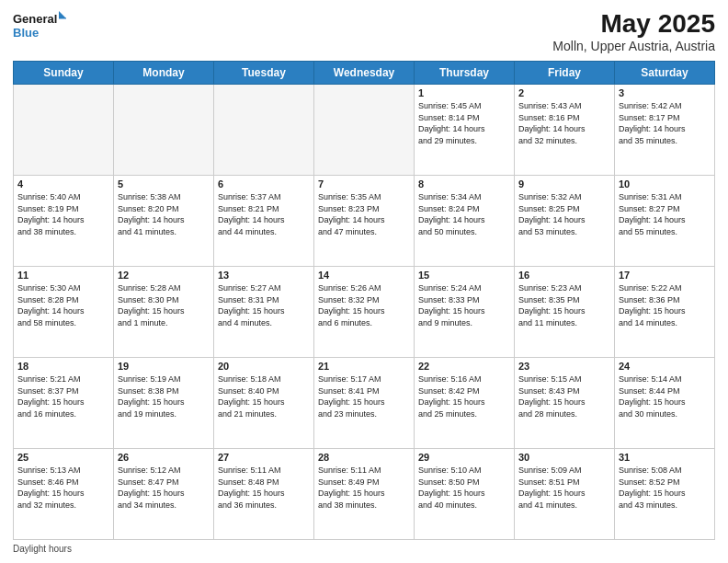 Image resolution: width=728 pixels, height=563 pixels. I want to click on day-number: 23, so click(564, 366).